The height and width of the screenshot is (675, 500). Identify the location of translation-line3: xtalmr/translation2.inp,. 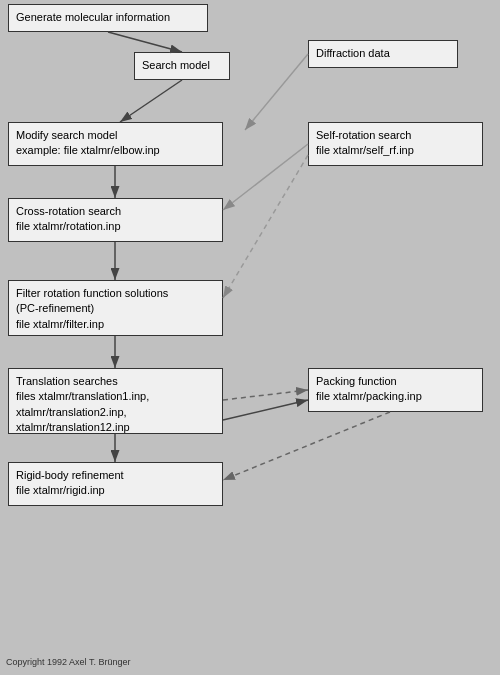
(116, 412).